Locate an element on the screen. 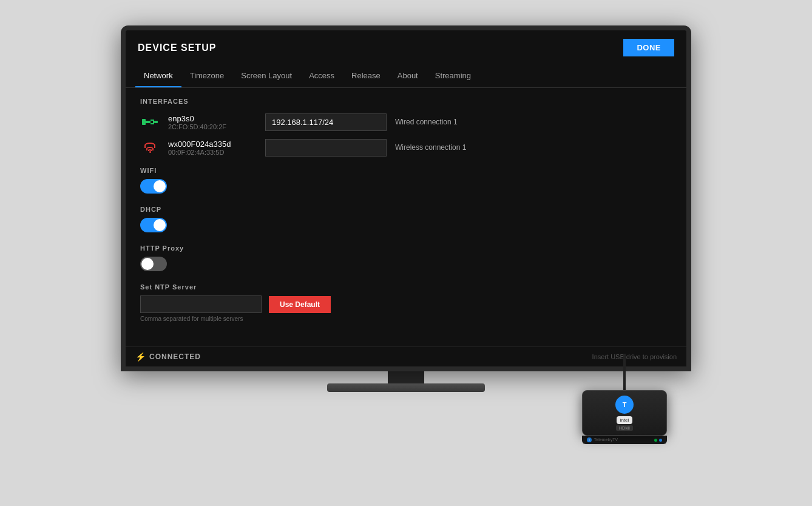  wired-icon-container is located at coordinates (150, 122).